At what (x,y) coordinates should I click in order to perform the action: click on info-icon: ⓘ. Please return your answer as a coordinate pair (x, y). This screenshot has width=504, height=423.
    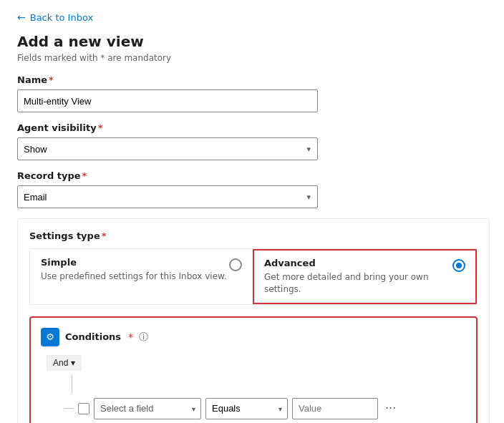
    Looking at the image, I should click on (143, 337).